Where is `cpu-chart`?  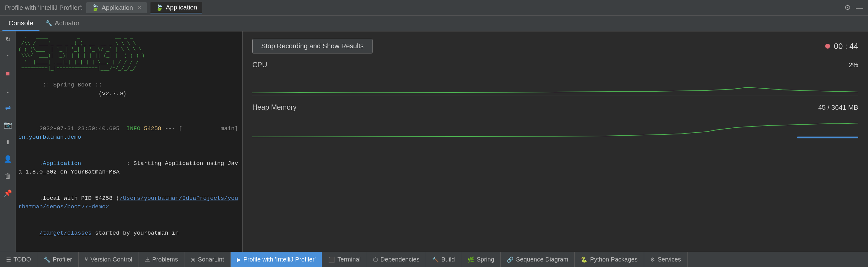
cpu-chart is located at coordinates (555, 84).